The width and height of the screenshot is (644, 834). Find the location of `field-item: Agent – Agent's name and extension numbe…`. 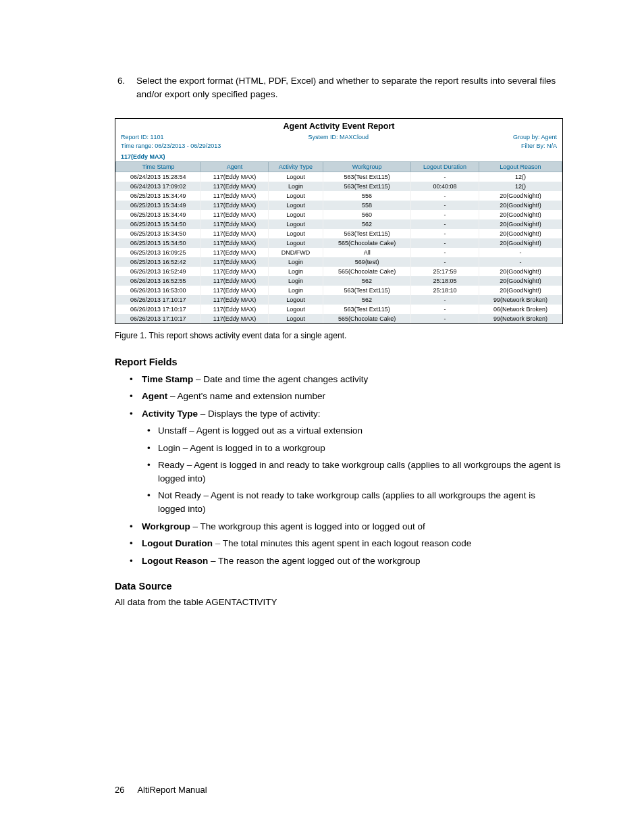

field-item: Agent – Agent's name and extension numbe… is located at coordinates (352, 396).